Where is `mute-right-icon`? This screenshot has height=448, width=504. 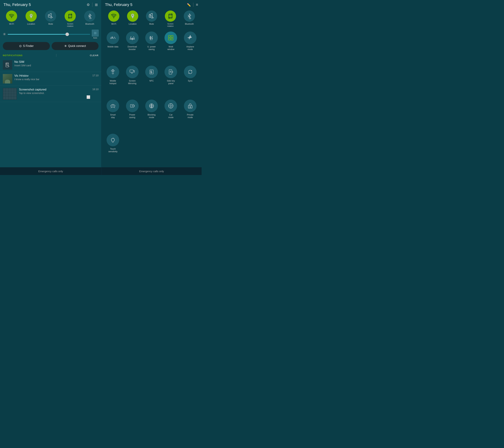
mute-right-icon is located at coordinates (152, 16).